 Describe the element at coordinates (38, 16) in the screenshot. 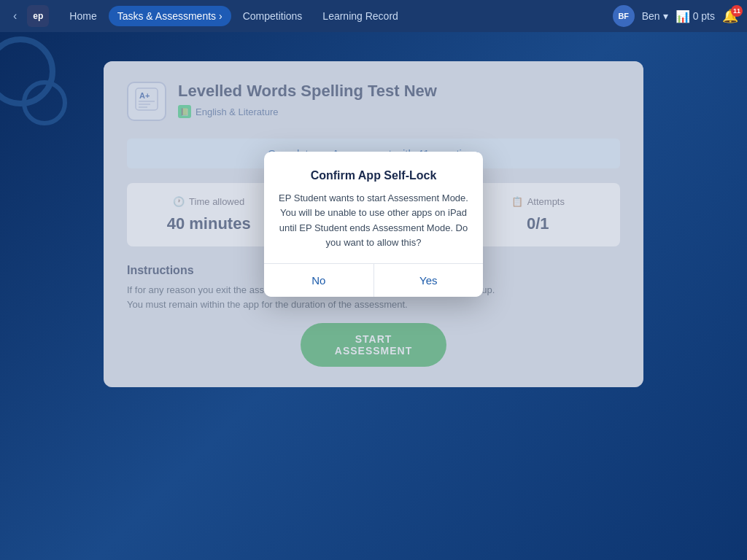

I see `app-logo: ep` at that location.